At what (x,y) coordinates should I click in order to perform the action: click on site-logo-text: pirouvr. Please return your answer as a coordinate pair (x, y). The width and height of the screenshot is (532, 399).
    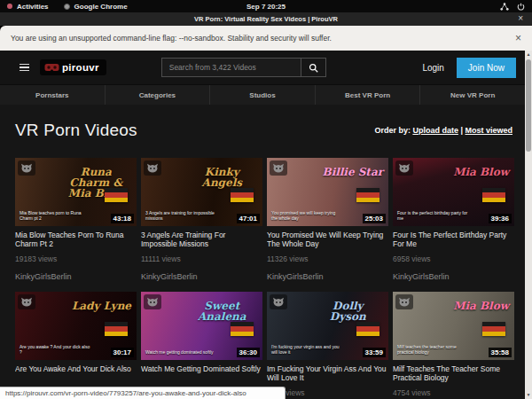
    Looking at the image, I should click on (81, 67).